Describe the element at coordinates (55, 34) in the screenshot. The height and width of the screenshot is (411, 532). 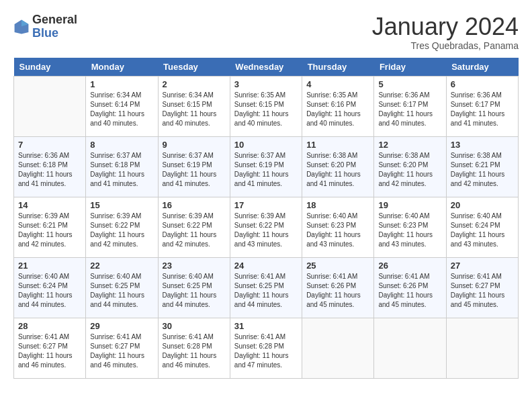
I see `logo-blue: Blue` at that location.